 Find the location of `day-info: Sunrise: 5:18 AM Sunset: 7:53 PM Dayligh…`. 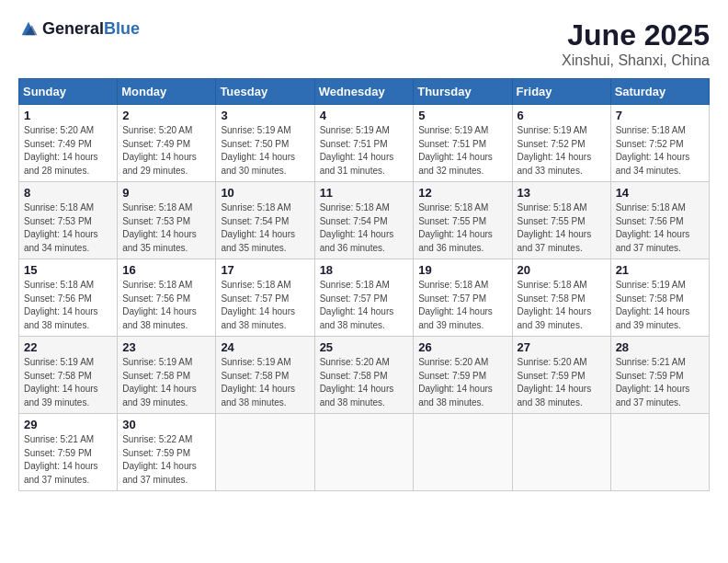

day-info: Sunrise: 5:18 AM Sunset: 7:53 PM Dayligh… is located at coordinates (166, 228).